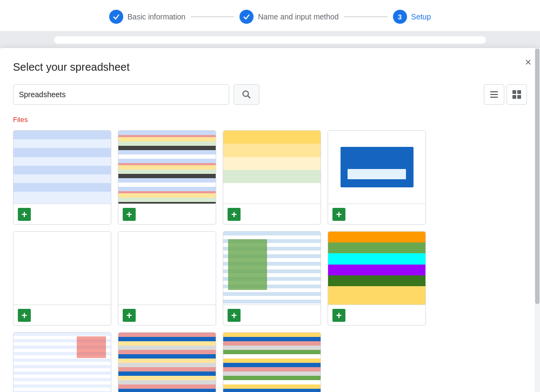 Image resolution: width=540 pixels, height=392 pixels. What do you see at coordinates (517, 94) in the screenshot?
I see `grid-view-icon` at bounding box center [517, 94].